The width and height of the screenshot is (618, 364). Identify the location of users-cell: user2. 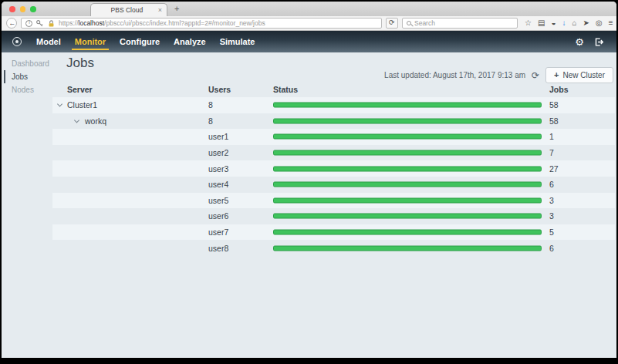
(218, 153).